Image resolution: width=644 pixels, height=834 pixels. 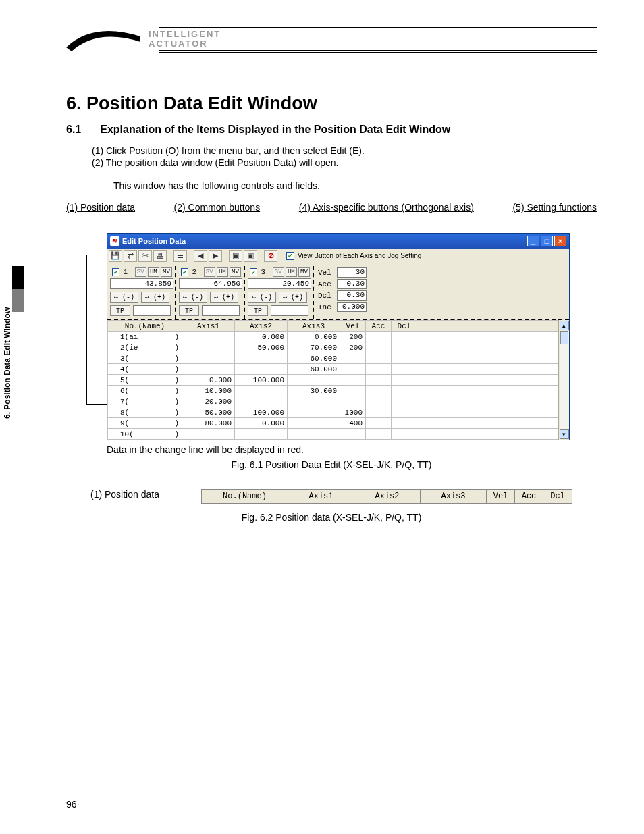 What do you see at coordinates (250, 256) in the screenshot?
I see `step-icon: ▣` at bounding box center [250, 256].